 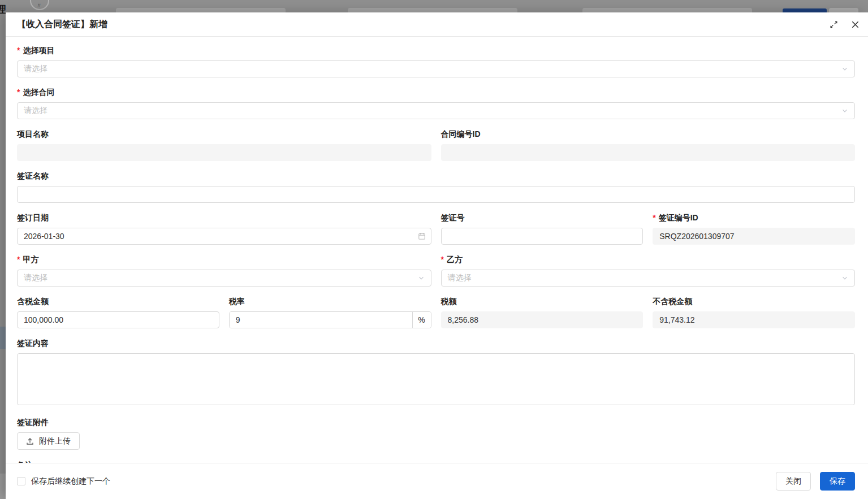 What do you see at coordinates (648, 145) in the screenshot?
I see `field-contract-no: 合同编号ID` at bounding box center [648, 145].